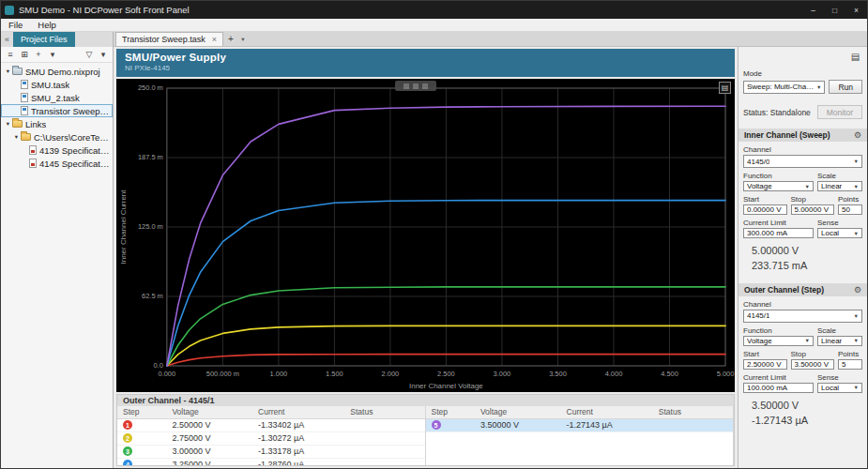 The height and width of the screenshot is (469, 868). I want to click on outer-channel-table-title: Outer Channel - 4145/1, so click(426, 401).